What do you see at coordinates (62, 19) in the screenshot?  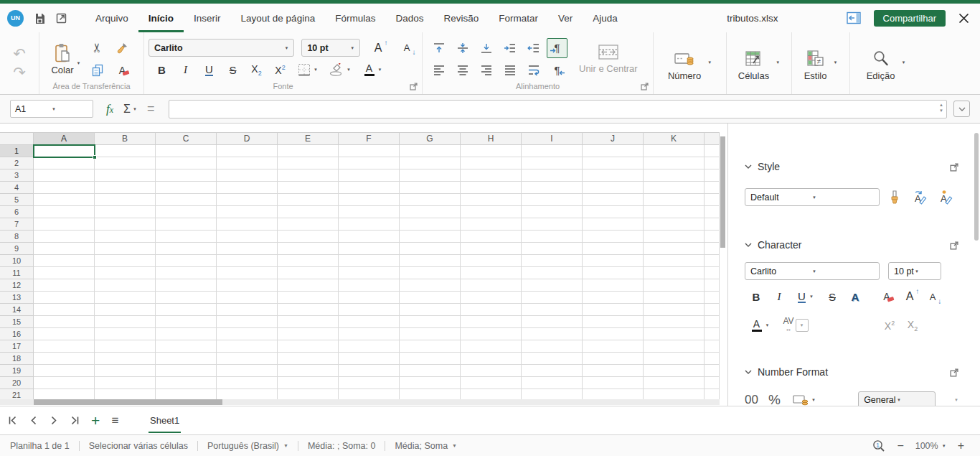 I see `external-link-button` at bounding box center [62, 19].